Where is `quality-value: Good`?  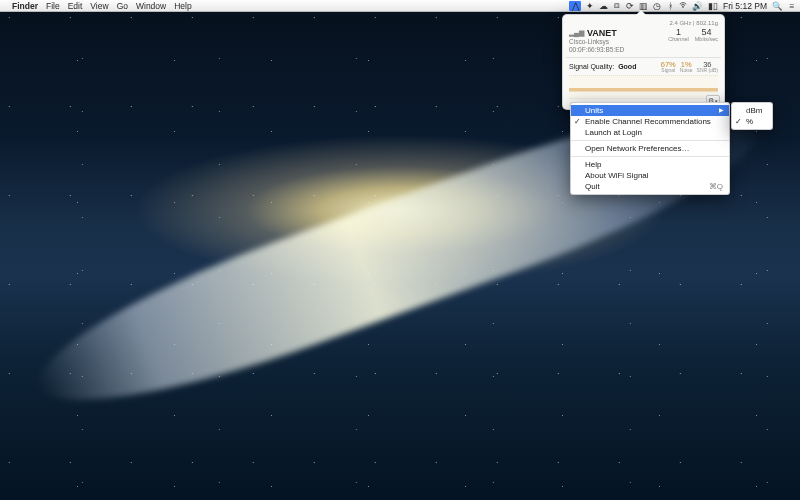 quality-value: Good is located at coordinates (627, 66).